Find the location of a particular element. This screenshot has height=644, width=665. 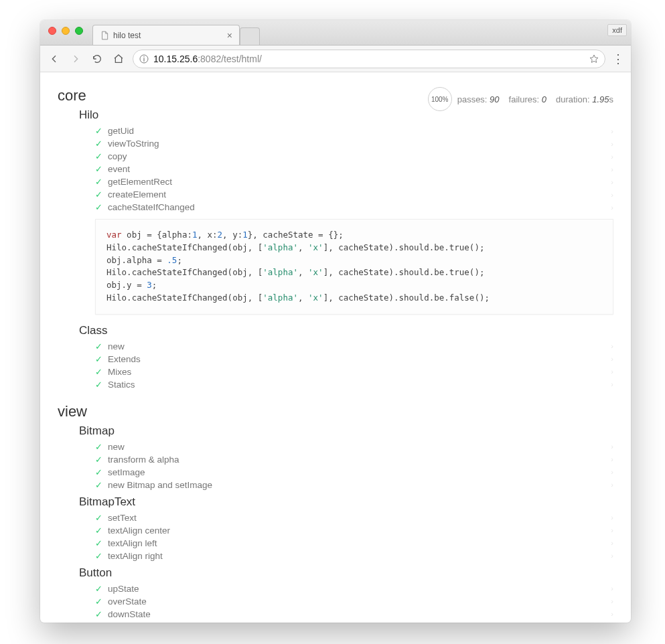

new-tab-button is located at coordinates (250, 36).